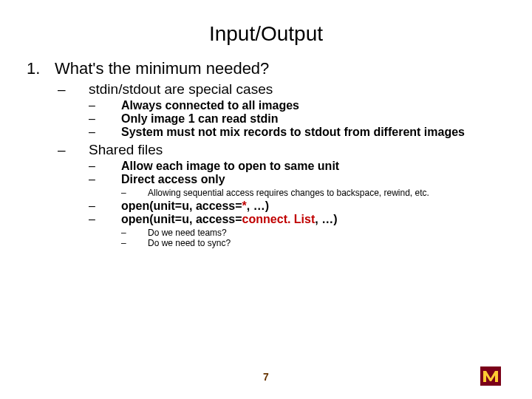  What do you see at coordinates (266, 34) in the screenshot?
I see `slide-title: Input/Output` at bounding box center [266, 34].